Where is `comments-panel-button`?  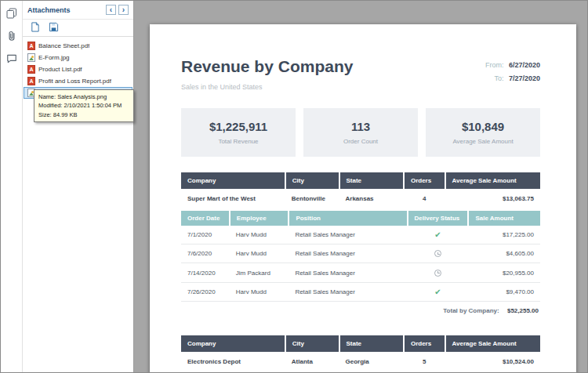
comments-panel-button is located at coordinates (12, 60).